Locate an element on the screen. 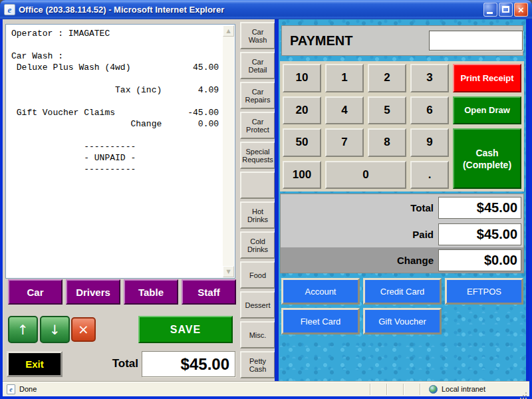 The height and width of the screenshot is (399, 532). paid-label: Paid is located at coordinates (423, 234).